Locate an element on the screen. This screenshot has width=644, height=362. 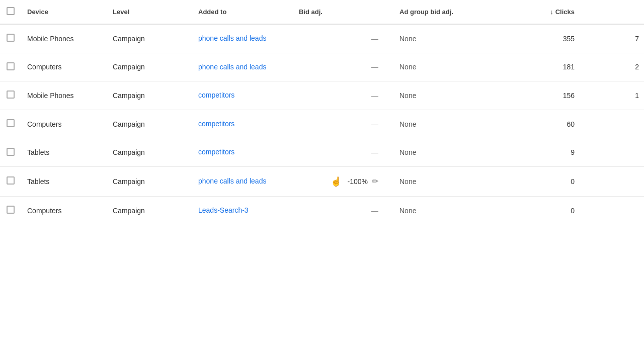
header-clicks: ↓ Clicks is located at coordinates (539, 12).